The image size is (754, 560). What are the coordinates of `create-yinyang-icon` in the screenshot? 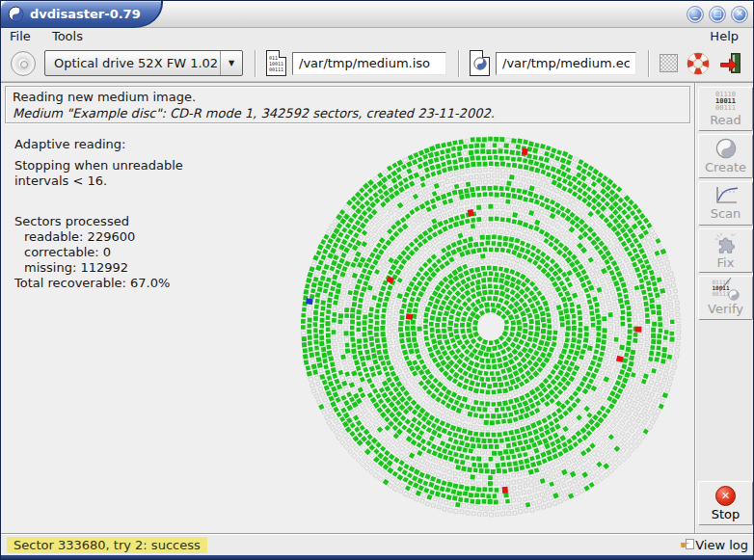 It's located at (726, 148).